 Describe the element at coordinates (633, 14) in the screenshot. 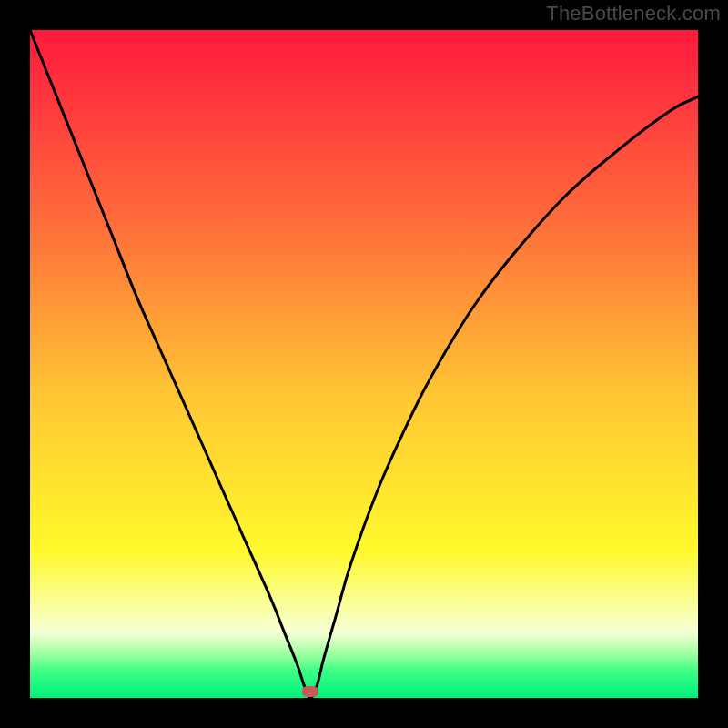

I see `watermark-text: TheBottleneck.com` at that location.